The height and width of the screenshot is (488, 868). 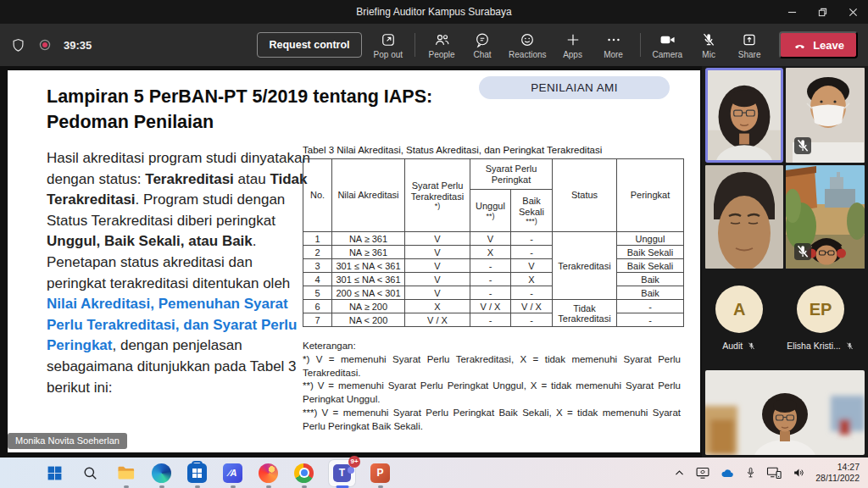 I want to click on col-header-baik-sekali: Baik Sekali ***), so click(x=532, y=211).